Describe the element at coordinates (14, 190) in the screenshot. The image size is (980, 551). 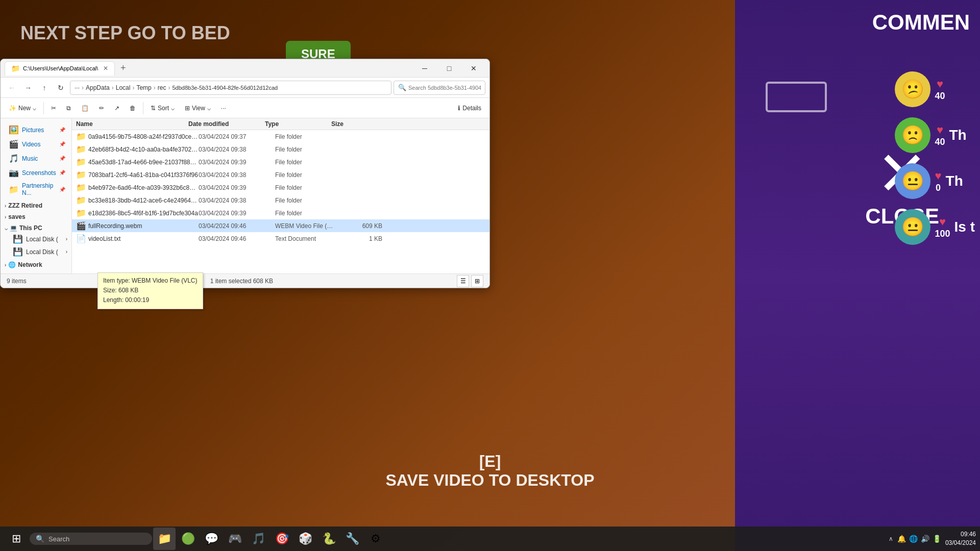
I see `partnership-icon: 📁` at that location.